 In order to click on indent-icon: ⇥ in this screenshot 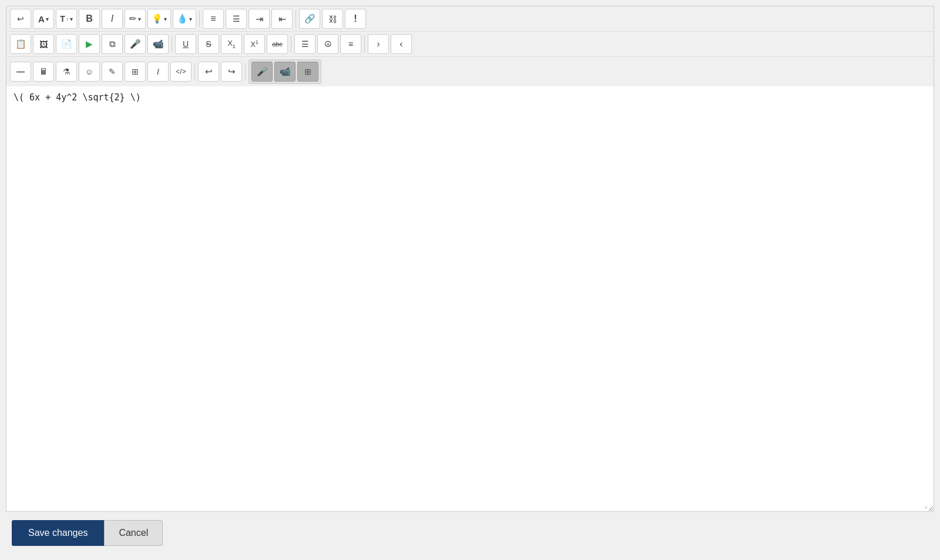, I will do `click(260, 19)`.